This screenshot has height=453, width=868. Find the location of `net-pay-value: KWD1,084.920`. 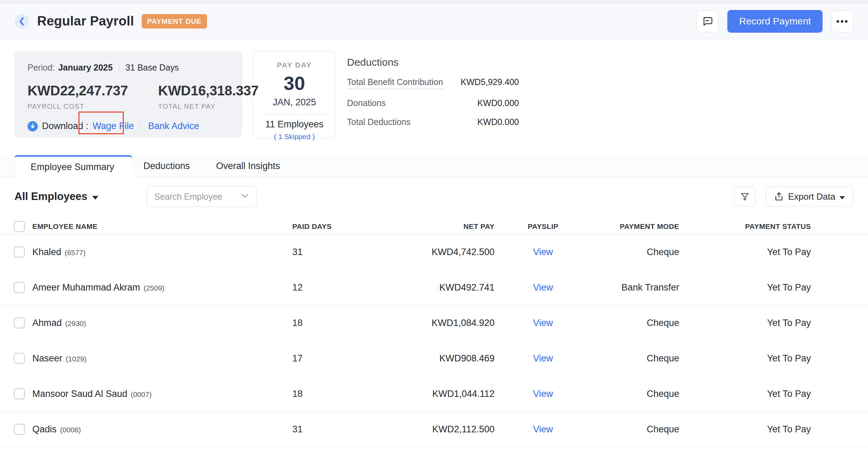

net-pay-value: KWD1,084.920 is located at coordinates (416, 323).